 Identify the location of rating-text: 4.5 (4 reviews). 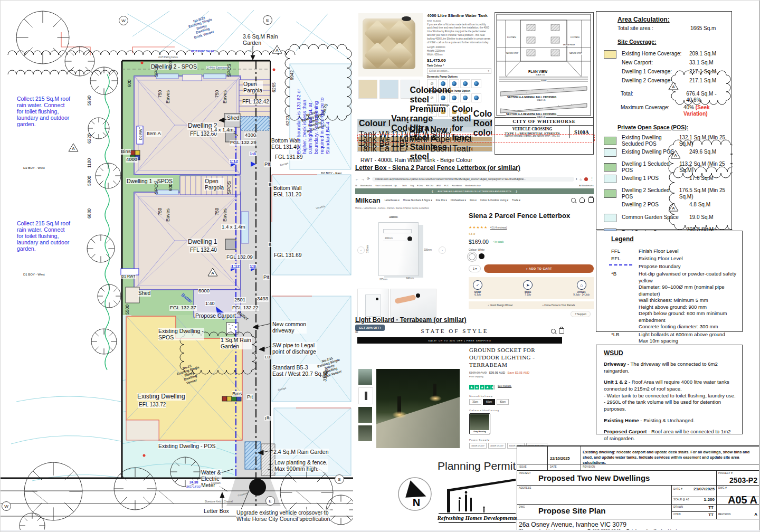
(498, 228).